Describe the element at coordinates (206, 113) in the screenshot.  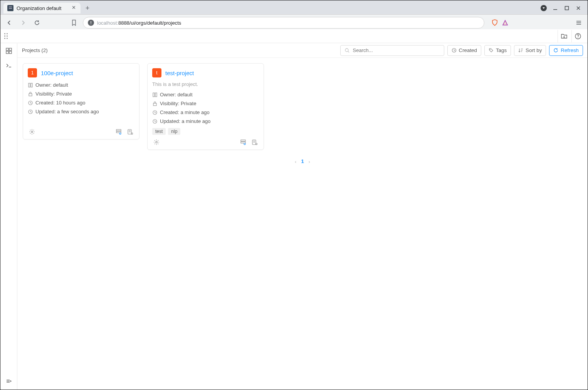
I see `created-row: Created: a minute ago` at that location.